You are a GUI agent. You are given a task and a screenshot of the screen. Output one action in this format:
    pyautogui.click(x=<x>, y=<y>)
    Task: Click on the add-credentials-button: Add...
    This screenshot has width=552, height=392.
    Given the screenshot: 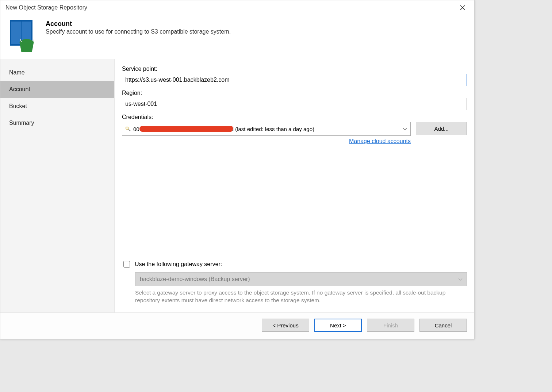 What is the action you would take?
    pyautogui.click(x=441, y=128)
    